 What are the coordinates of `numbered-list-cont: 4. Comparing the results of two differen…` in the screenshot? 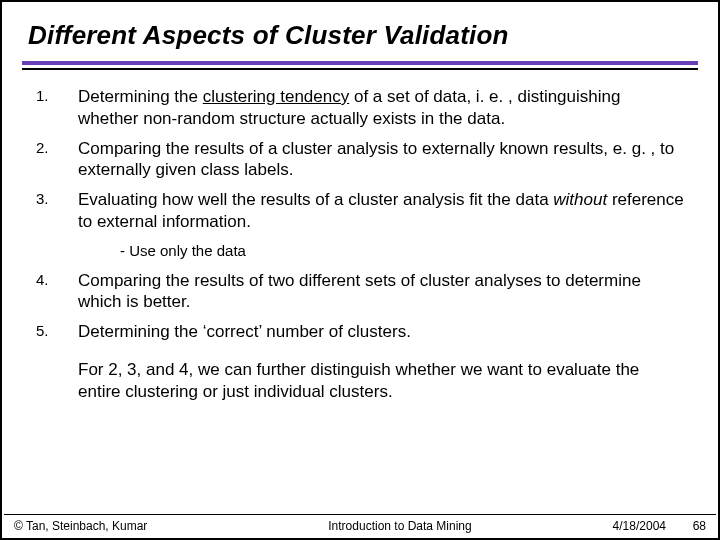 It's located at (360, 306).